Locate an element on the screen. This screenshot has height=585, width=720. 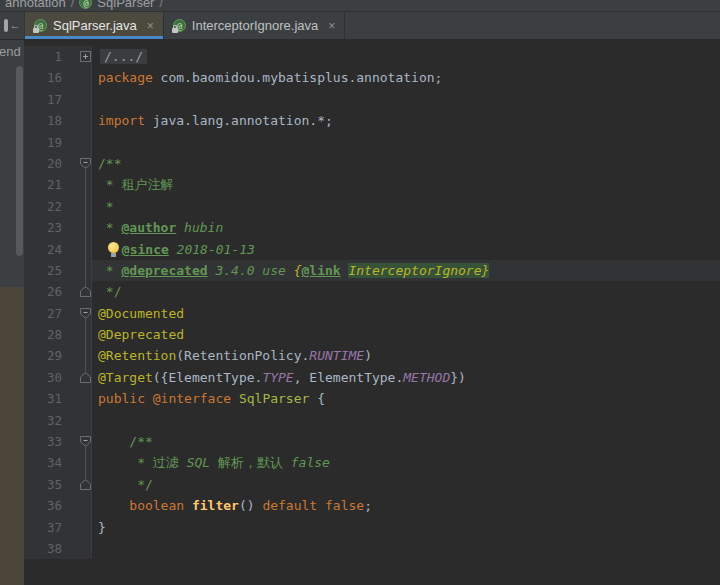
tab-sqlparser: @ SqlParser.java × is located at coordinates (94, 26).